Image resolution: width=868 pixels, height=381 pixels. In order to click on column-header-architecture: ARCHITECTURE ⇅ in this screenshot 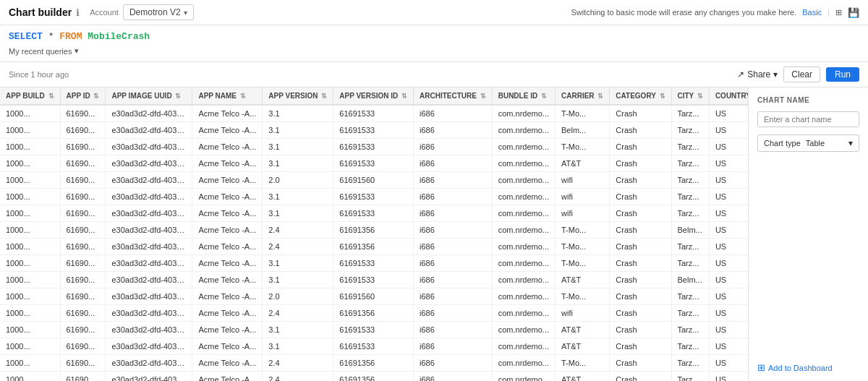, I will do `click(453, 96)`.